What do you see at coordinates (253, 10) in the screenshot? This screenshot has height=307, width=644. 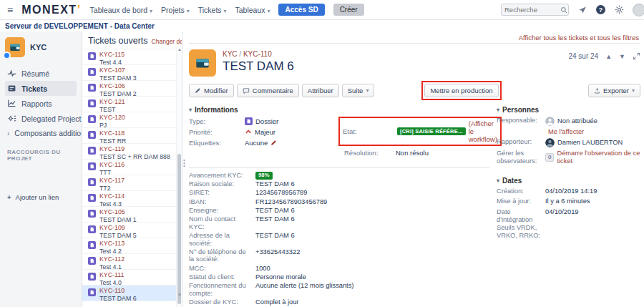 I see `menu-tableaux: Tableaux ▾` at bounding box center [253, 10].